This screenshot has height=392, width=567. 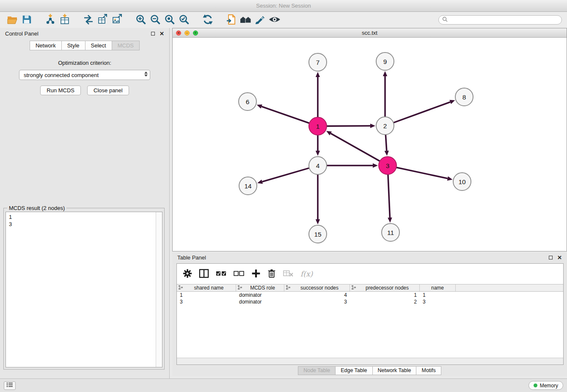 I want to click on close-panel-icon: ✕, so click(x=162, y=34).